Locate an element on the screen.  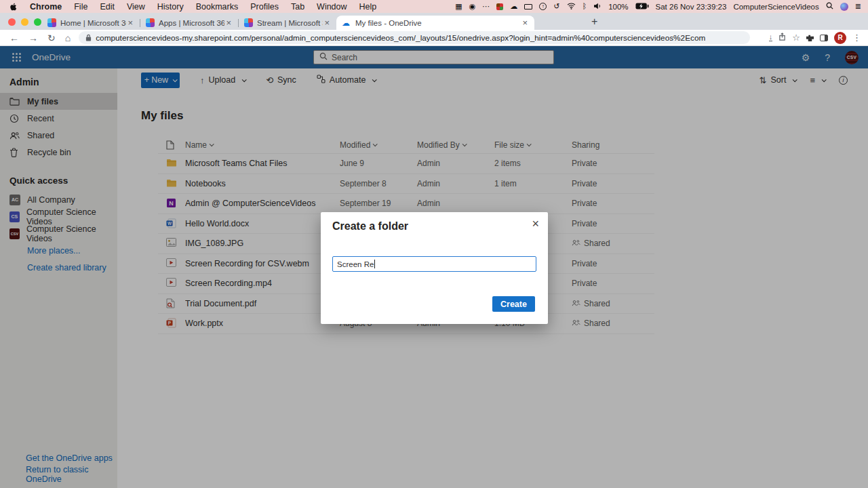
apple-menu-icon is located at coordinates (14, 7).